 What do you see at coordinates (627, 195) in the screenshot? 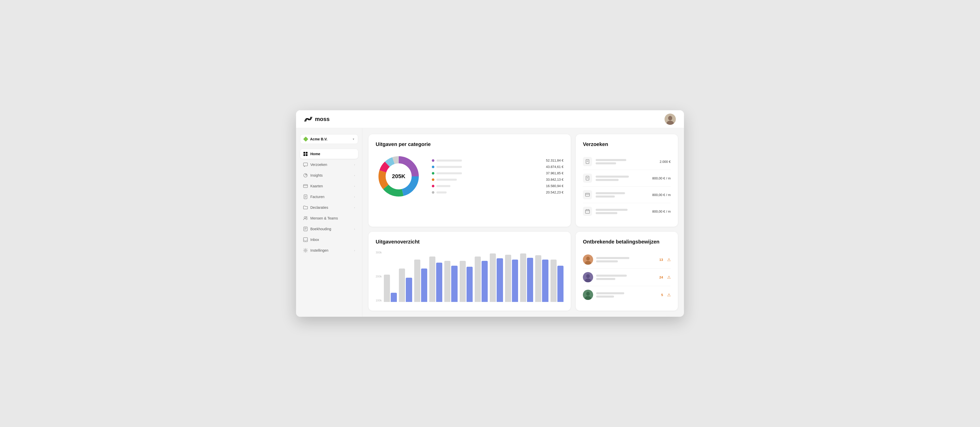
I see `verzoek-item-3: 800,00 € / m` at bounding box center [627, 195].